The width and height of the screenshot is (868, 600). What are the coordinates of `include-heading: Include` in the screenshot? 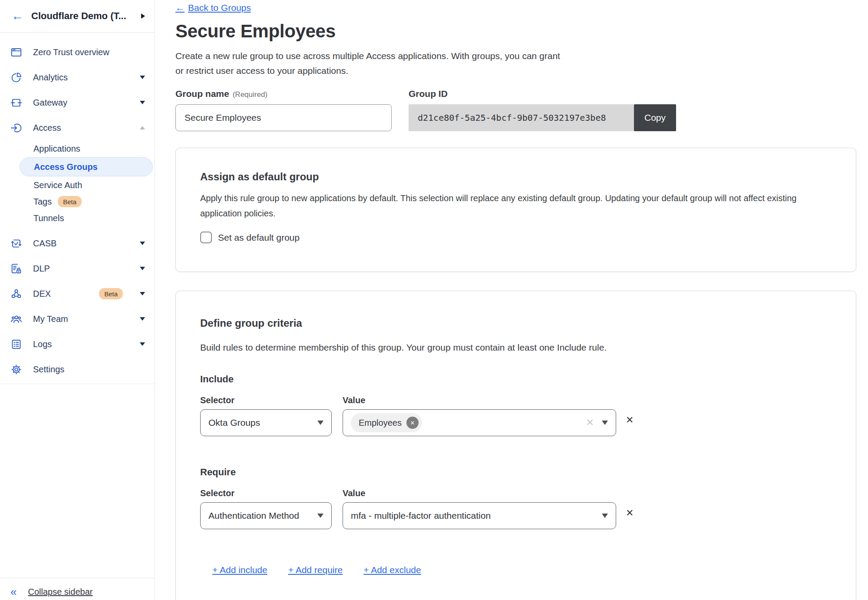 It's located at (516, 379).